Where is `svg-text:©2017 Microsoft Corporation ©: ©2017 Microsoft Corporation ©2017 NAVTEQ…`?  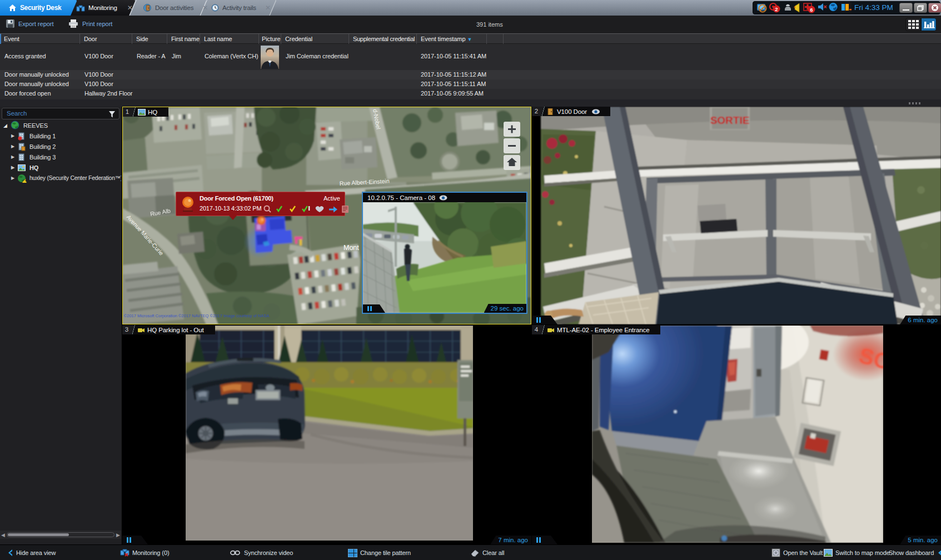
svg-text:©2017 Microsoft Corporation ©: ©2017 Microsoft Corporation ©2017 NAVTEQ… is located at coordinates (197, 316).